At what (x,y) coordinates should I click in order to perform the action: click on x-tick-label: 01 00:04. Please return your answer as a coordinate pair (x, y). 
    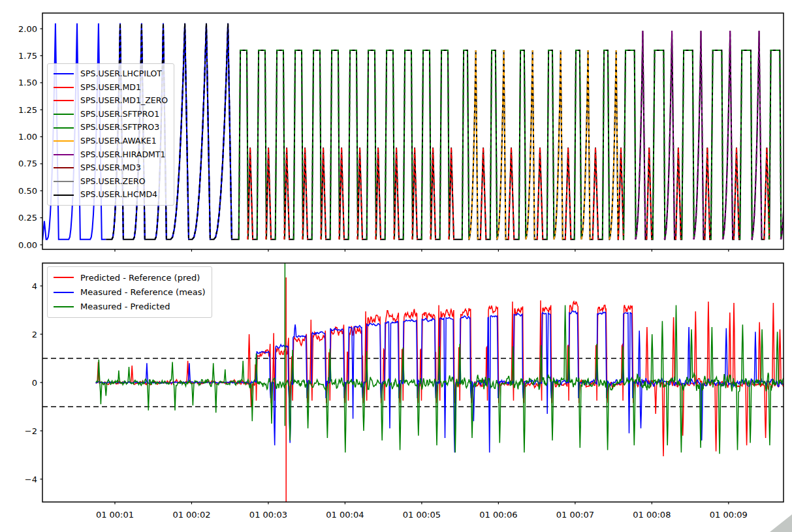
    Looking at the image, I should click on (345, 514).